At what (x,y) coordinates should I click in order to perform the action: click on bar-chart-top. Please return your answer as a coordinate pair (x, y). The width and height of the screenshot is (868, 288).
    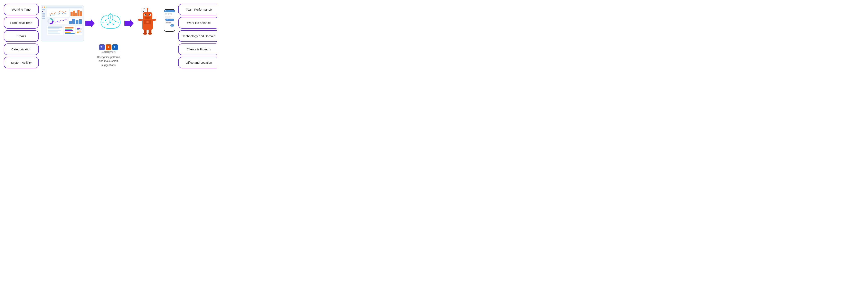
    Looking at the image, I should click on (76, 13).